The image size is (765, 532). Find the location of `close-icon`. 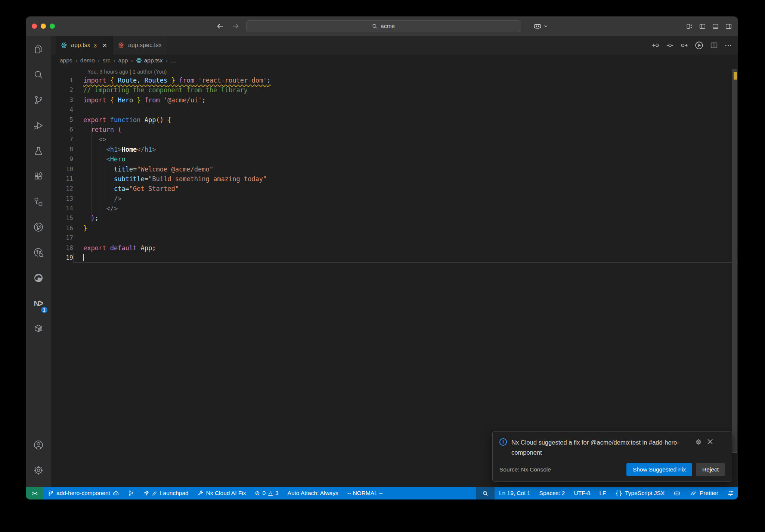

close-icon is located at coordinates (105, 46).